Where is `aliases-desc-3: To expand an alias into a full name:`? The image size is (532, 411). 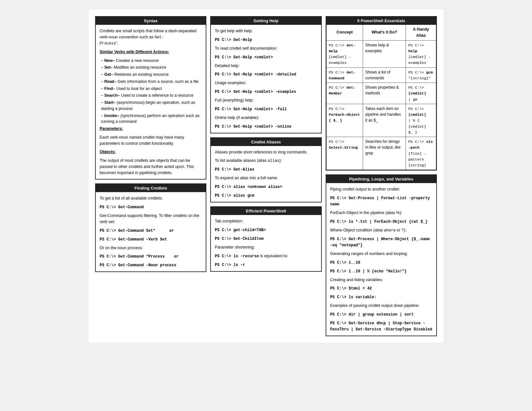
aliases-desc-3: To expand an alias into a full name: is located at coordinates (266, 178).